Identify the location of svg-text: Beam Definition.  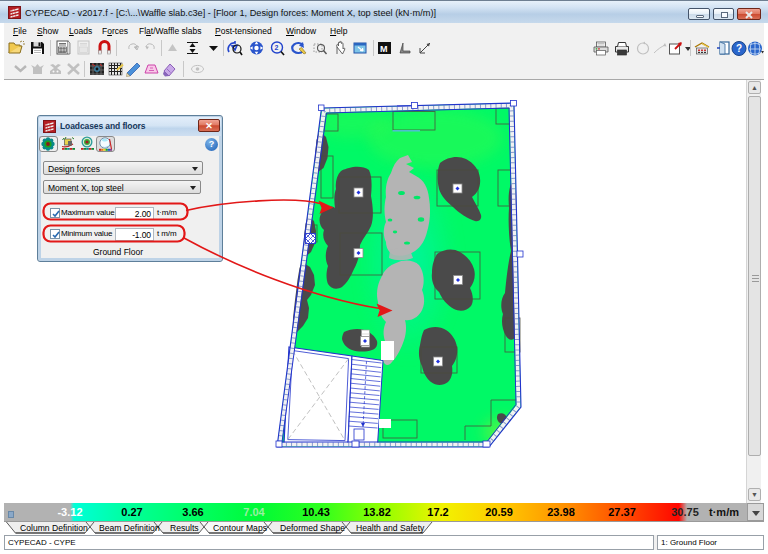
(130, 528).